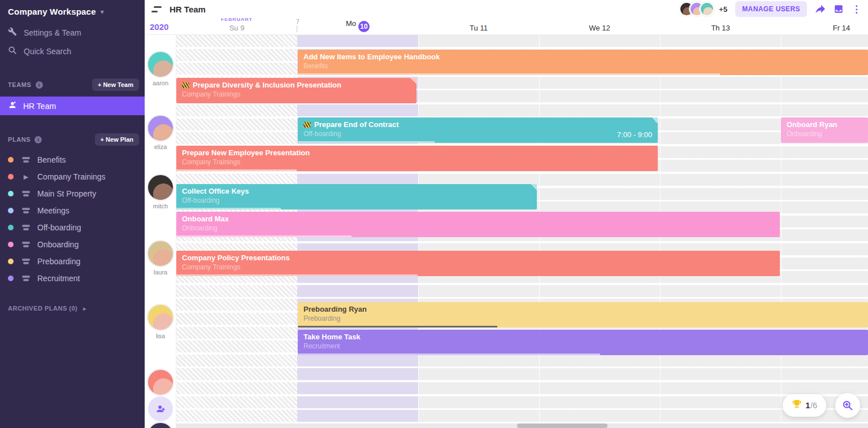  Describe the element at coordinates (72, 308) in the screenshot. I see `archived-plans-toggle: ARCHIVED PLANS (0) ▸` at that location.